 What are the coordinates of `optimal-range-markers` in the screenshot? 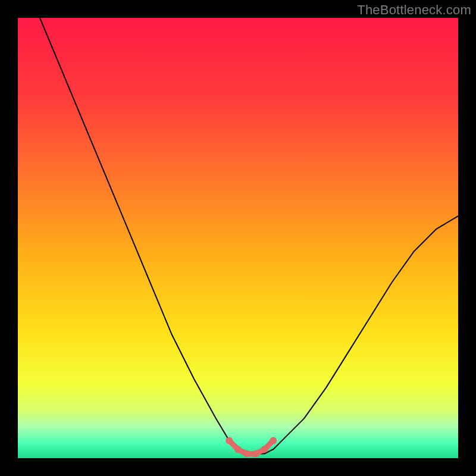 It's located at (251, 447).